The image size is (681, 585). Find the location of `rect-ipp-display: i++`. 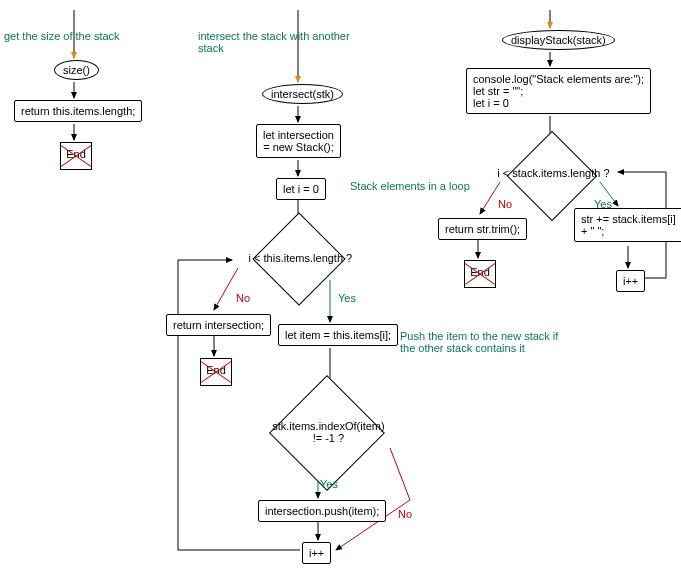

rect-ipp-display: i++ is located at coordinates (630, 281).